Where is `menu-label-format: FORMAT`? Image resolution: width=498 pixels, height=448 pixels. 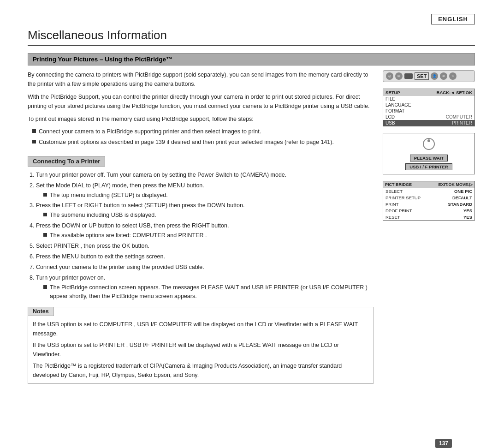 menu-label-format: FORMAT is located at coordinates (395, 111).